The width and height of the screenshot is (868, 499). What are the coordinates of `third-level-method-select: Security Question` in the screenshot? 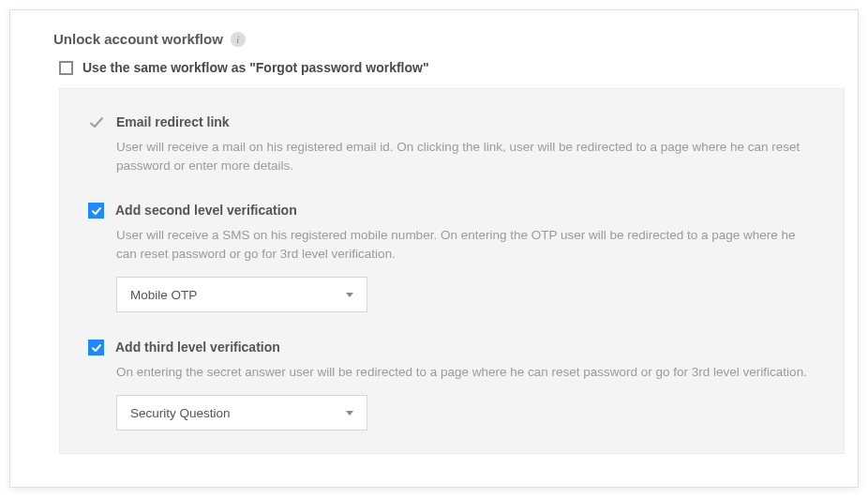 It's located at (242, 413).